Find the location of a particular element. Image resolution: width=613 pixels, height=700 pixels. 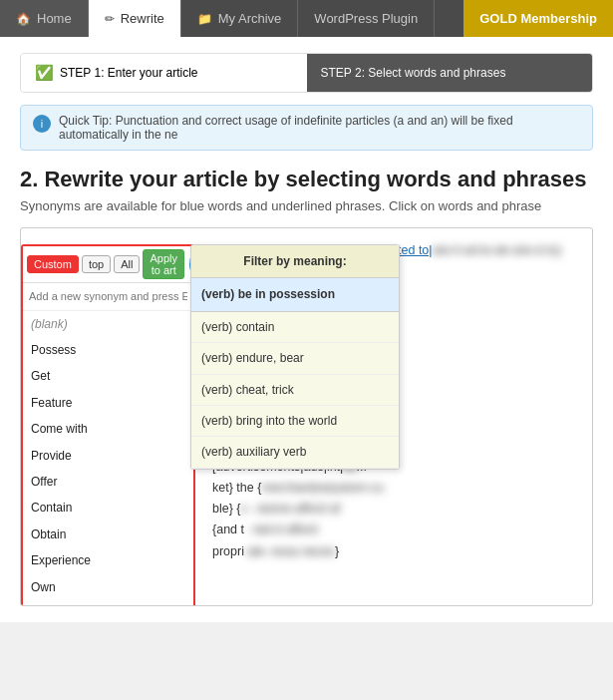

blur-14: ·ate··essa neces is located at coordinates (289, 551).